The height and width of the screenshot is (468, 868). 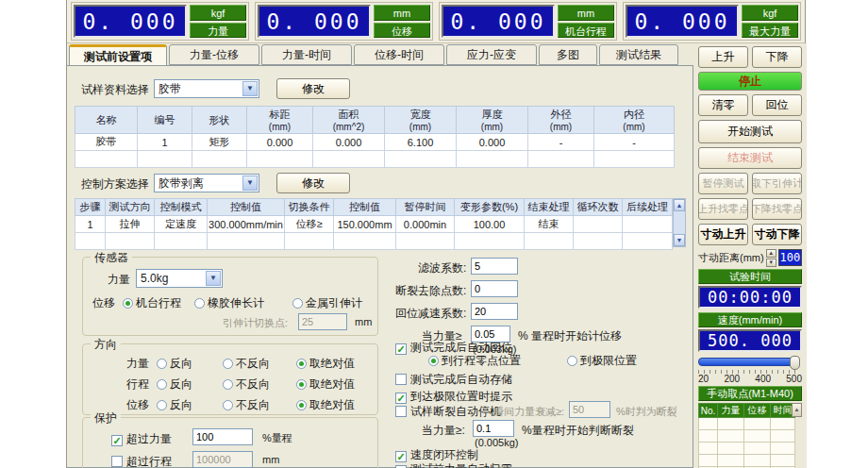 What do you see at coordinates (777, 183) in the screenshot?
I see `remove-extensometer-button: 取下引伸计` at bounding box center [777, 183].